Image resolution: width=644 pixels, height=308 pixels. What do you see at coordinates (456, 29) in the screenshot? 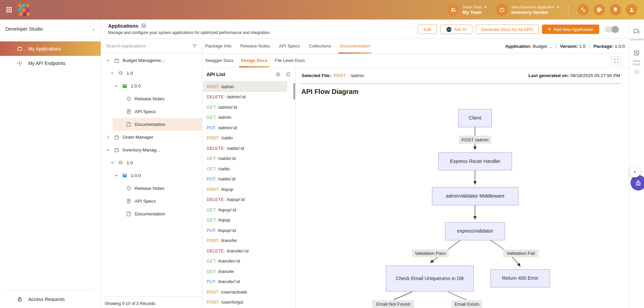
I see `ask-ai-button: Ask AI` at bounding box center [456, 29].